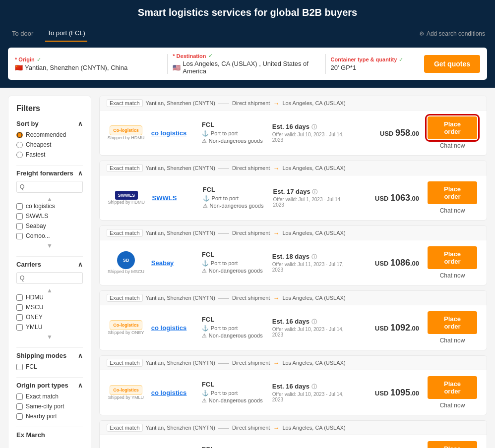 The height and width of the screenshot is (448, 495). I want to click on divider1, so click(168, 64).